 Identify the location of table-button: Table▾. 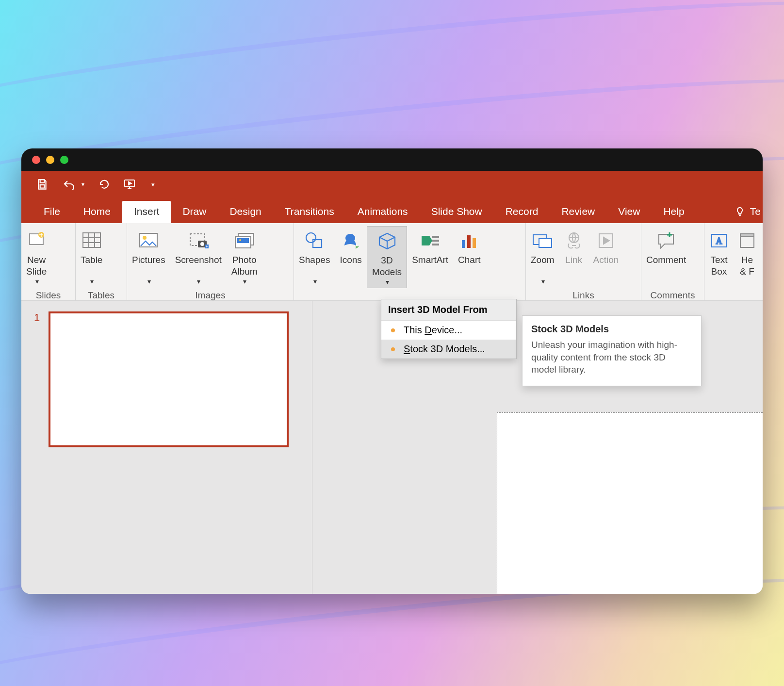
(91, 257).